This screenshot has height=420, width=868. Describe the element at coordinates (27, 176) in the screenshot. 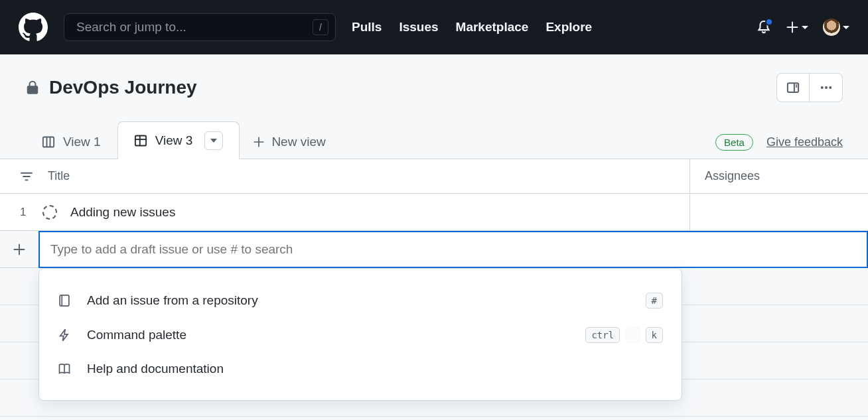

I see `filter-icon` at that location.